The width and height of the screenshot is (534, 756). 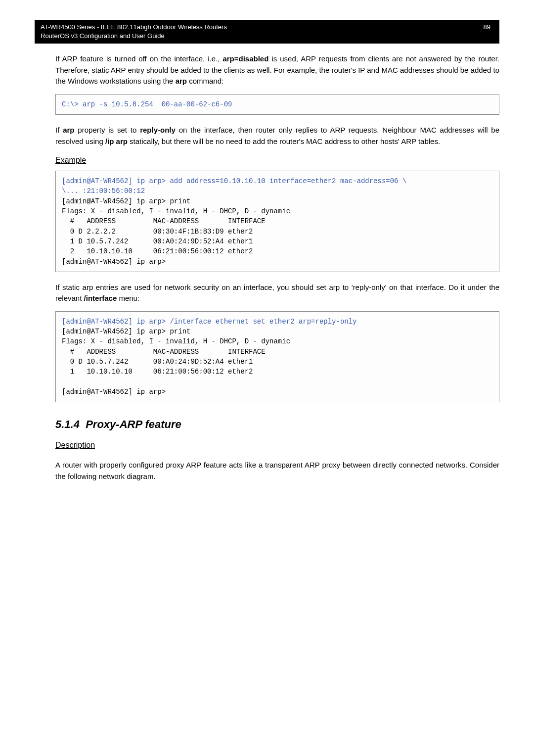 I want to click on bold-reply-only: reply-only, so click(x=158, y=130).